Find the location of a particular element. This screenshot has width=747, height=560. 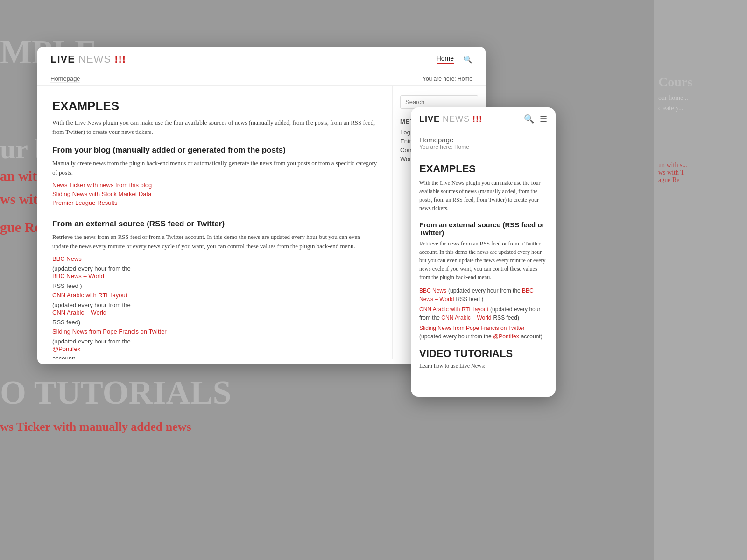

large-window-header: LIVE NEWS !!! Home 🔍 is located at coordinates (261, 60).